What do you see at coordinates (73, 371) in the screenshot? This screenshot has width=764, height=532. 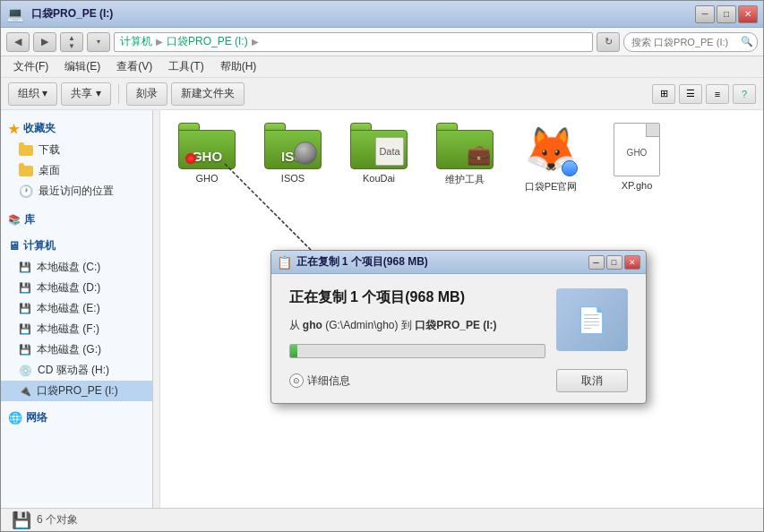 I see `sidebar-item-label: CD 驱动器 (H:)` at bounding box center [73, 371].